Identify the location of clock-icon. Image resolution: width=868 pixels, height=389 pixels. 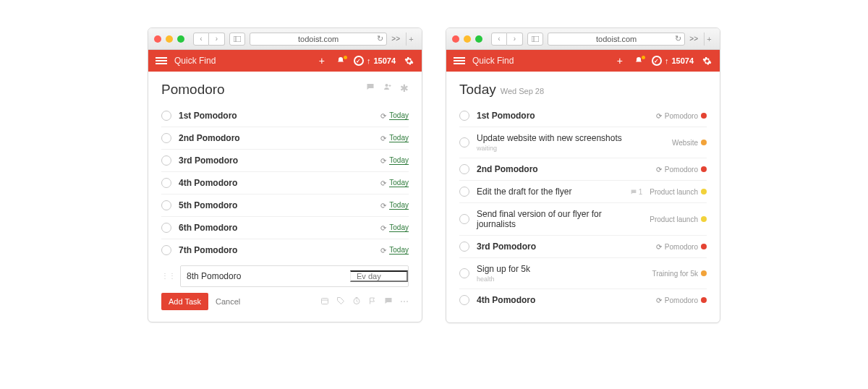
(357, 302).